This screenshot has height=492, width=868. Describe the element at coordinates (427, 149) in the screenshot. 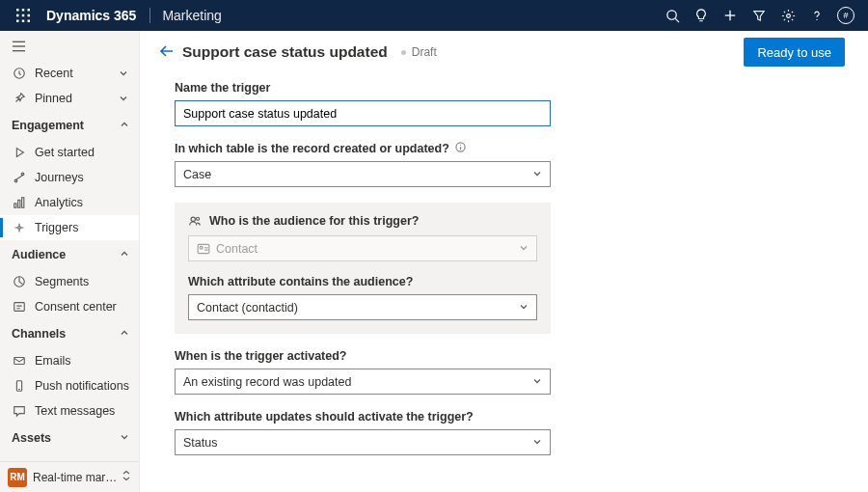

I see `table-label: In which table is the record created or …` at that location.